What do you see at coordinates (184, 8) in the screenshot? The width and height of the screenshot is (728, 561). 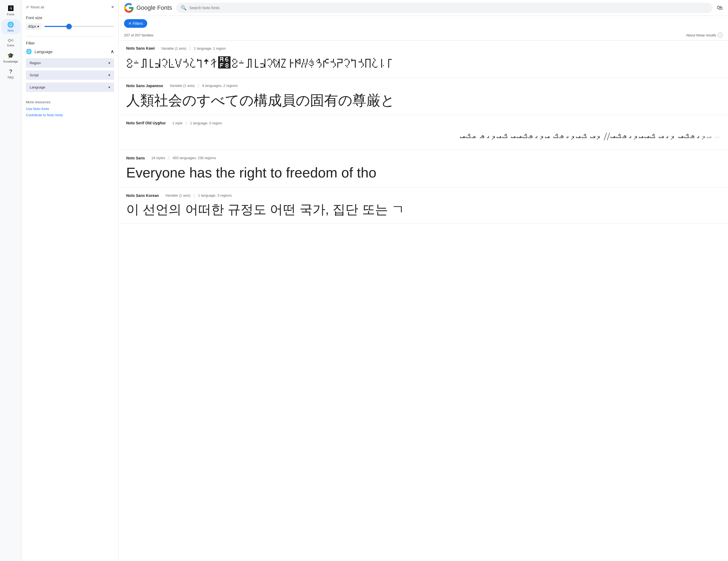 I see `search-icon: 🔍` at bounding box center [184, 8].